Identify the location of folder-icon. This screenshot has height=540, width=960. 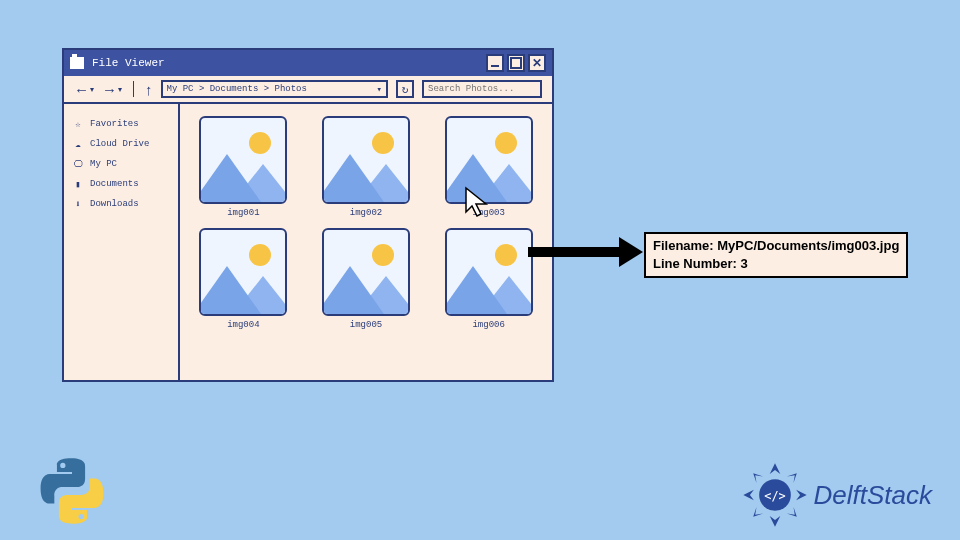
(77, 63).